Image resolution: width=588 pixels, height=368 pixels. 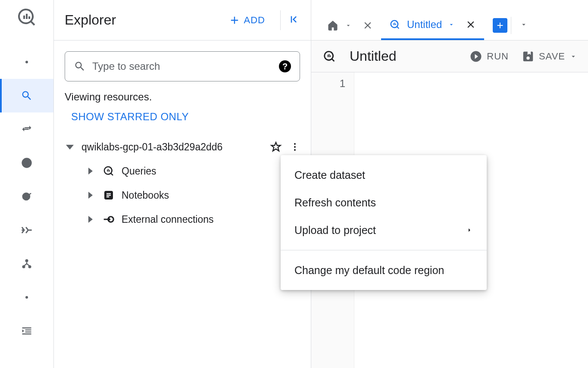 What do you see at coordinates (27, 331) in the screenshot?
I see `rail-item-indent` at bounding box center [27, 331].